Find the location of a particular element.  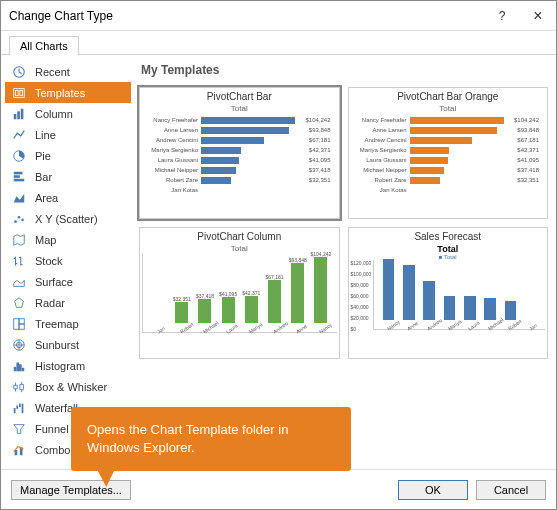

help-icon: ? is located at coordinates (502, 16).